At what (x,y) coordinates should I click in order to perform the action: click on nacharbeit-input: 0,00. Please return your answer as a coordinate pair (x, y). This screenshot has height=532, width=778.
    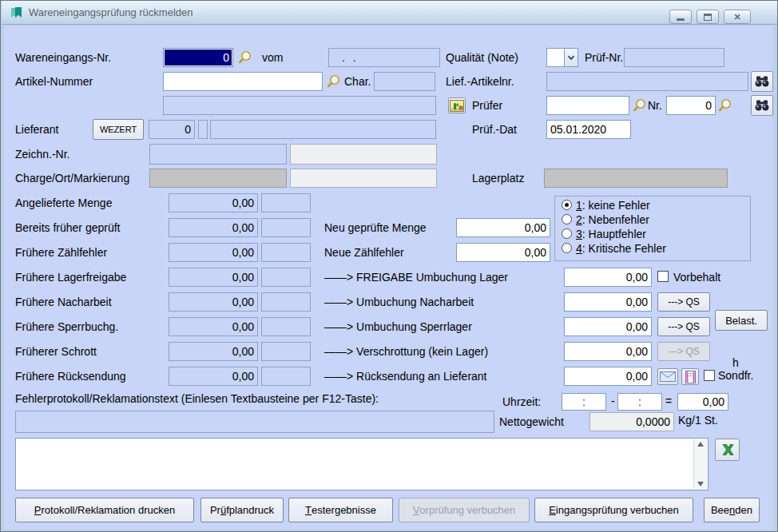
    Looking at the image, I should click on (608, 302).